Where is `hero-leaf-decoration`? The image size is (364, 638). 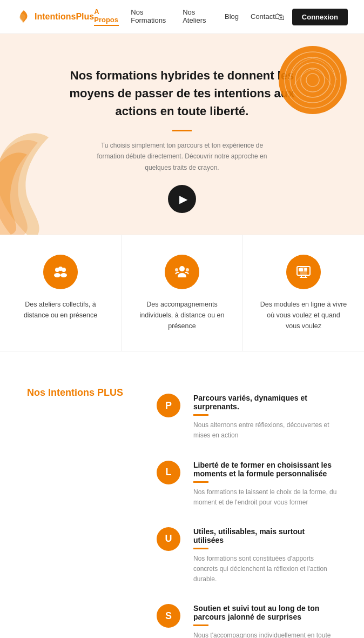
hero-leaf-decoration is located at coordinates (32, 181).